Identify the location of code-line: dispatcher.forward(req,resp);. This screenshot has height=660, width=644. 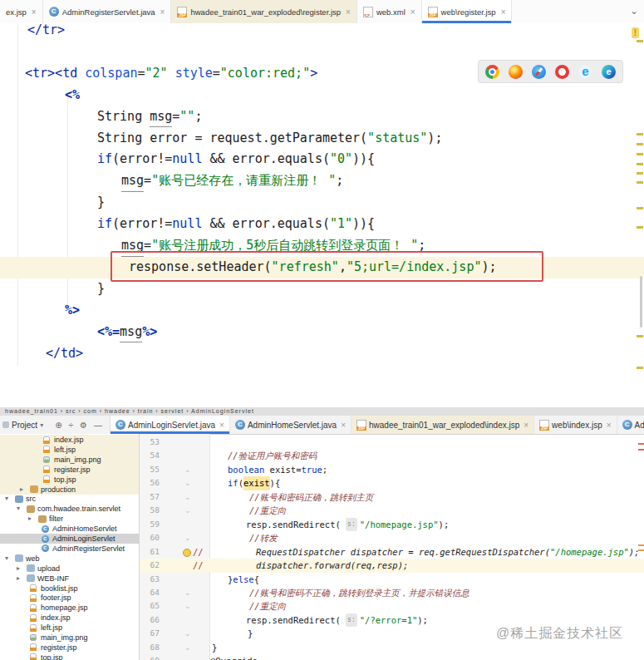
(332, 565).